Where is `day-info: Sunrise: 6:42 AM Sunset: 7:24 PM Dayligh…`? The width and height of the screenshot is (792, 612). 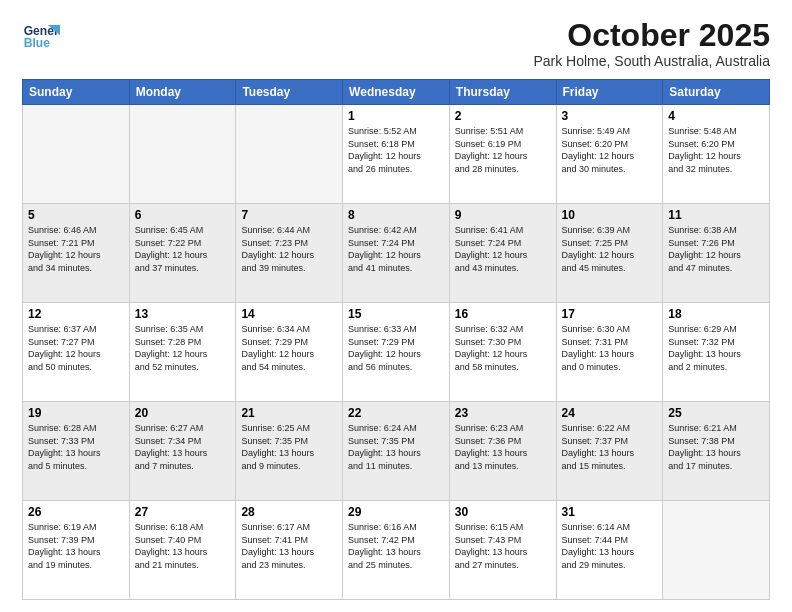
day-info: Sunrise: 6:42 AM Sunset: 7:24 PM Dayligh… is located at coordinates (396, 249).